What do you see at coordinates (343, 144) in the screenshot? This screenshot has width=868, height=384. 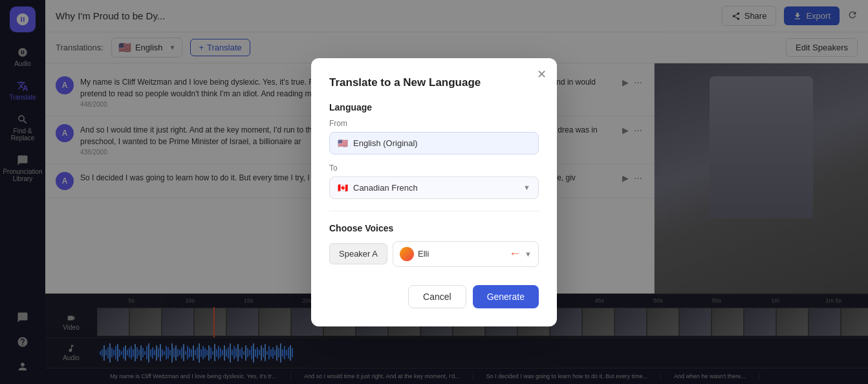 I see `flag-us-modal-icon: 🇺🇸` at bounding box center [343, 144].